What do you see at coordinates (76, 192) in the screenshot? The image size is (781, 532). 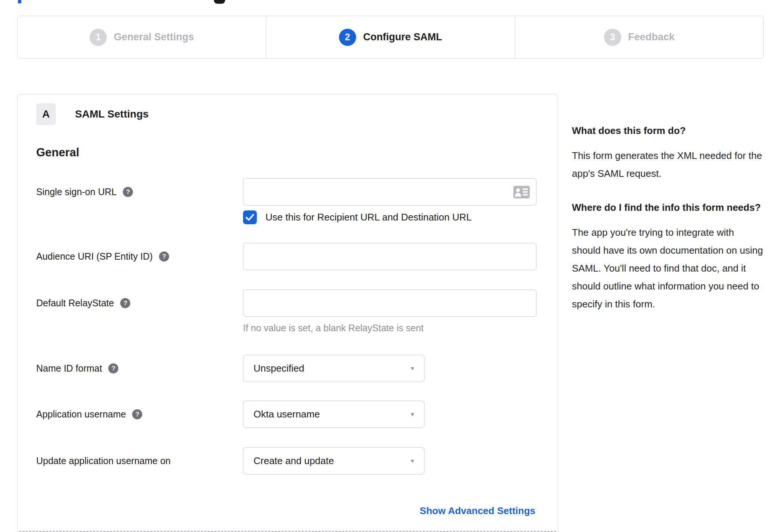 I see `sso-url-label: Single sign-on URL` at bounding box center [76, 192].